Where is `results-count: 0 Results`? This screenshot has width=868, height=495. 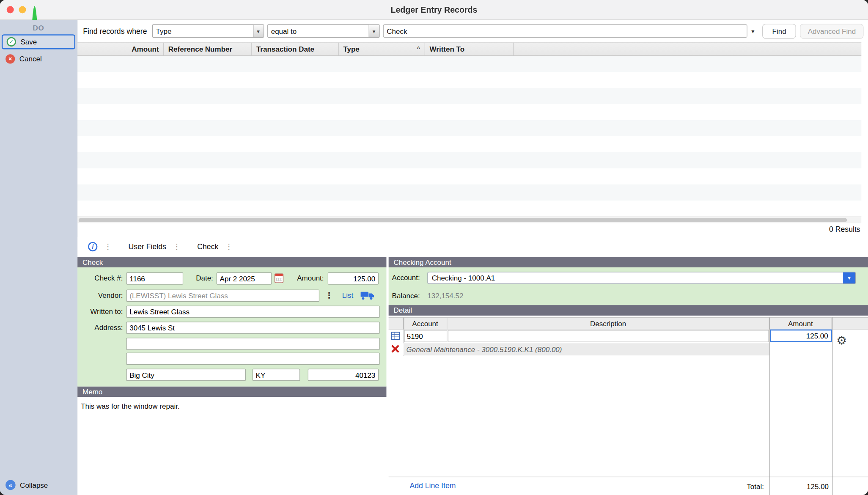
results-count: 0 Results is located at coordinates (845, 230).